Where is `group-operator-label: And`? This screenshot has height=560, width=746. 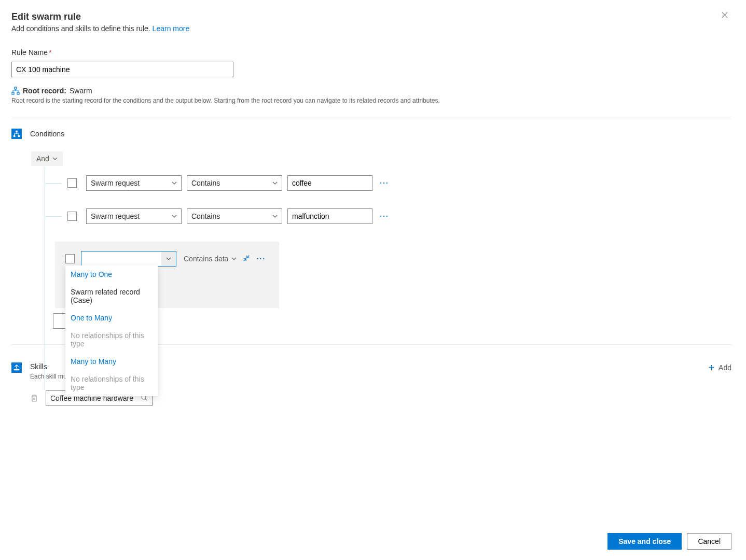
group-operator-label: And is located at coordinates (43, 159).